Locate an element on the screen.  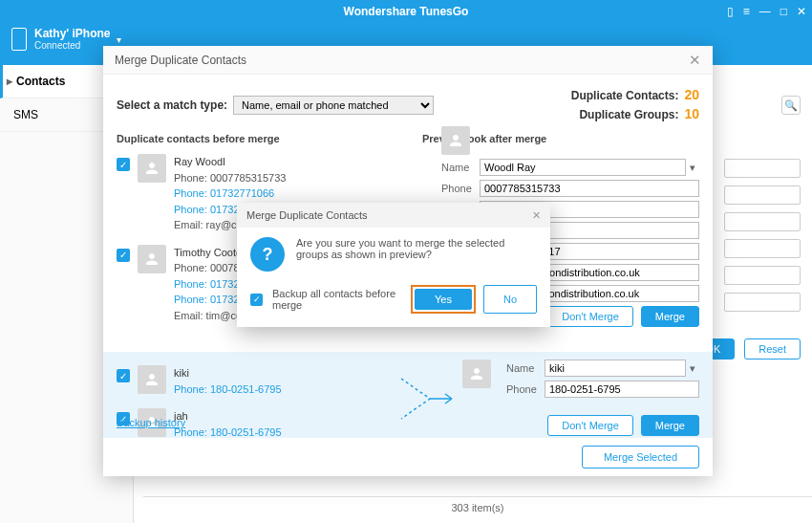
merge-arrow-icon is located at coordinates (428, 399).